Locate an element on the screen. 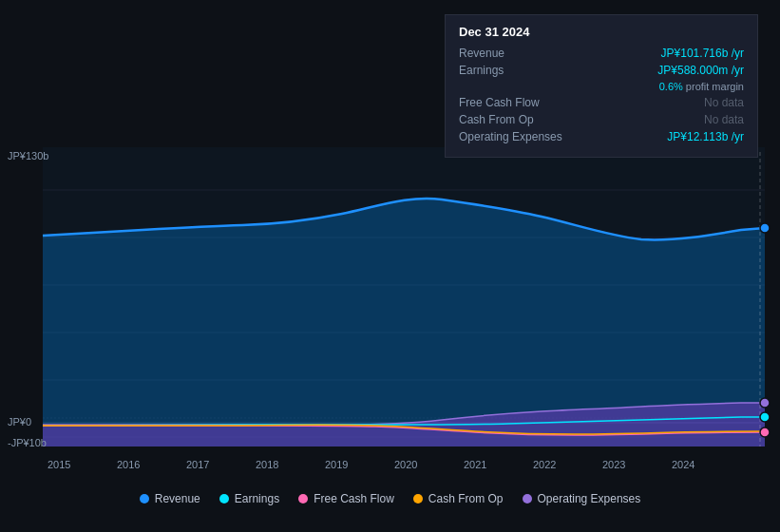  tooltip-earnings-row: Earnings JP¥588.000m /yr is located at coordinates (601, 70).